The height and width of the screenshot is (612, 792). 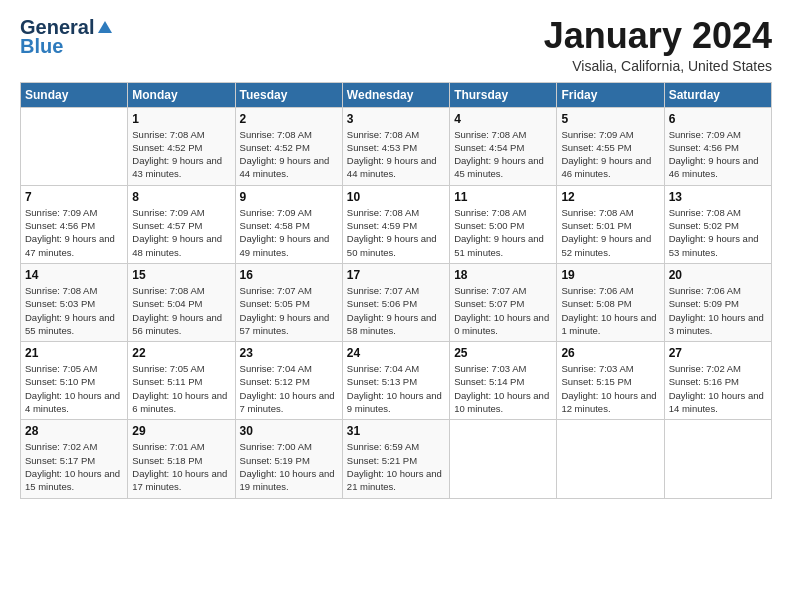 I want to click on logo-blue: Blue, so click(x=42, y=46).